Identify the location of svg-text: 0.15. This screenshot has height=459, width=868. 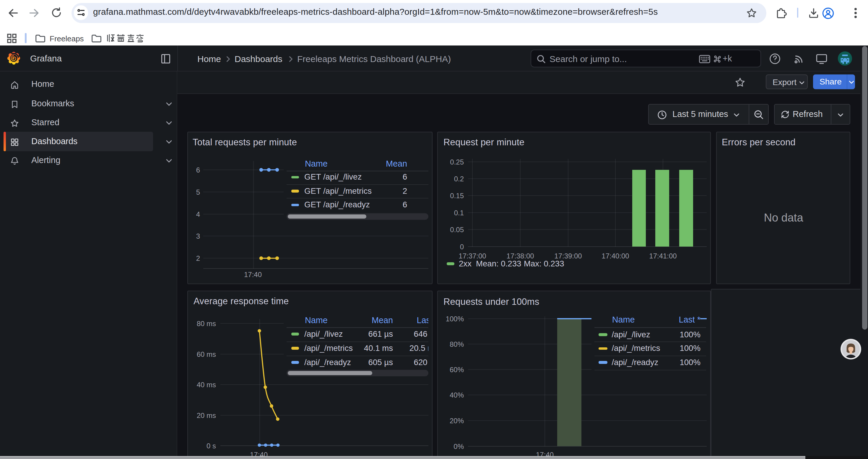
(457, 196).